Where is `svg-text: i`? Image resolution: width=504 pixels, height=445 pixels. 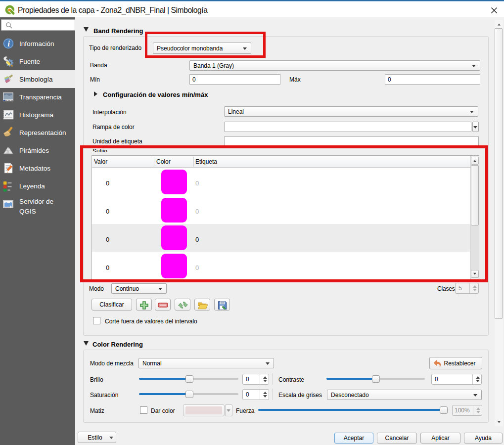 svg-text: i is located at coordinates (9, 44).